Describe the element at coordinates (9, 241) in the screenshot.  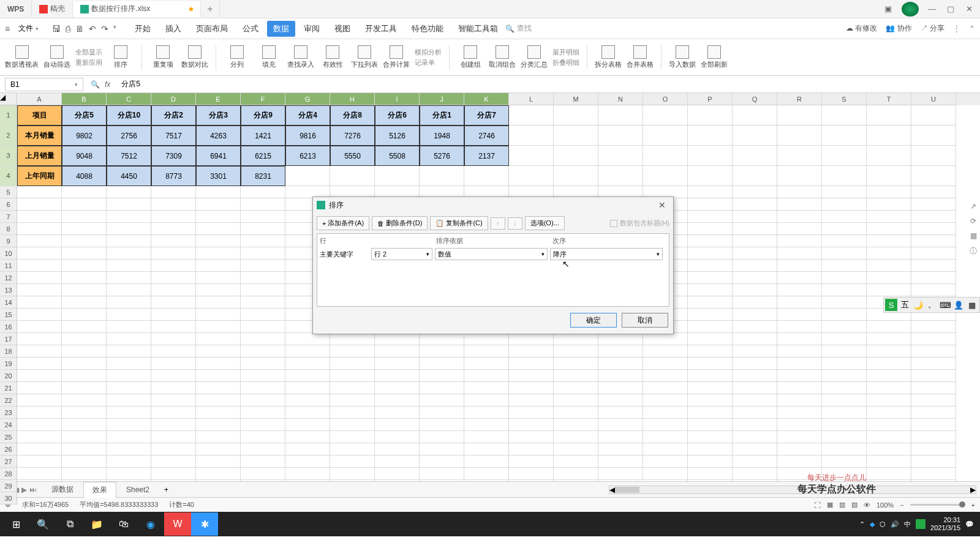
I see `row-header: 9` at that location.